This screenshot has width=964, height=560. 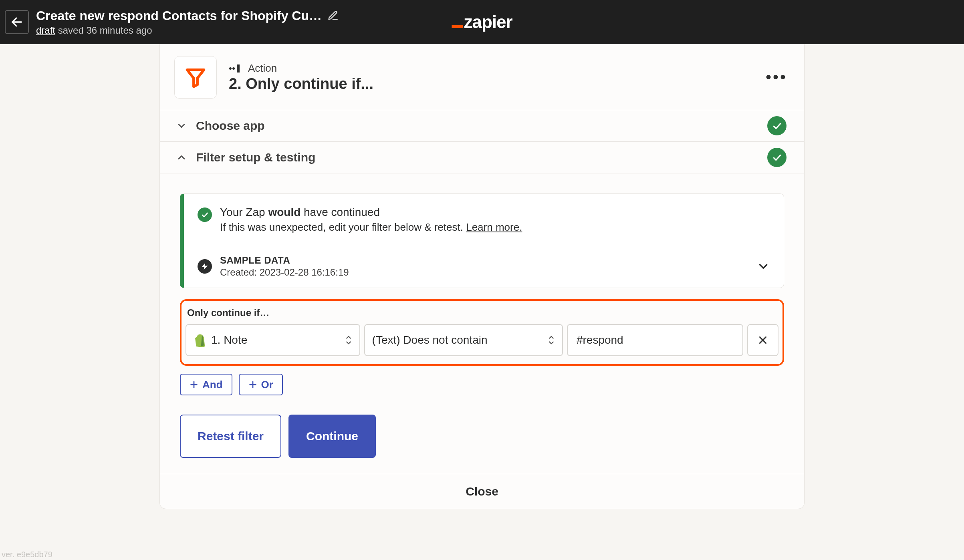 I want to click on path-glyph-icon, so click(x=236, y=68).